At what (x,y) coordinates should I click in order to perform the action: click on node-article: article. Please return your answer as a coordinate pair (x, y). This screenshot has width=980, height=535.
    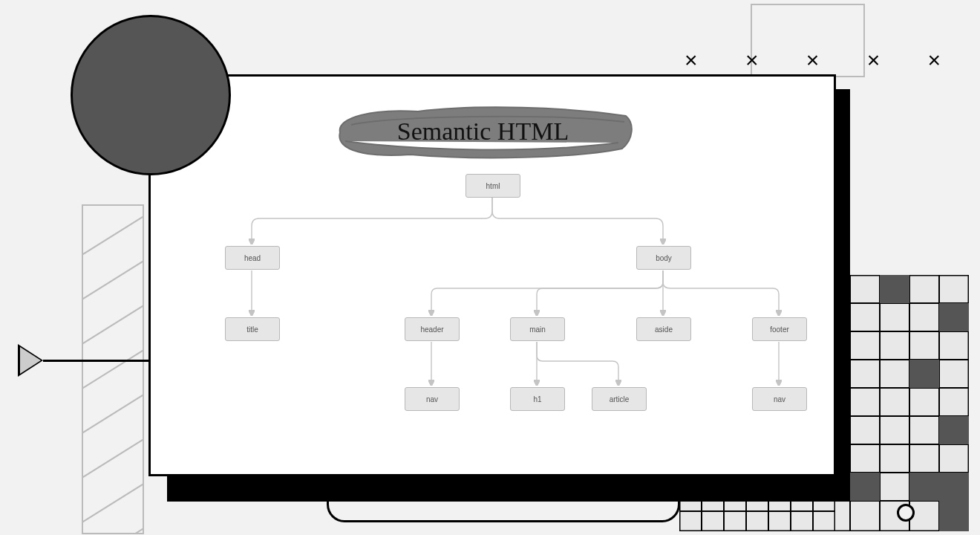
    Looking at the image, I should click on (619, 399).